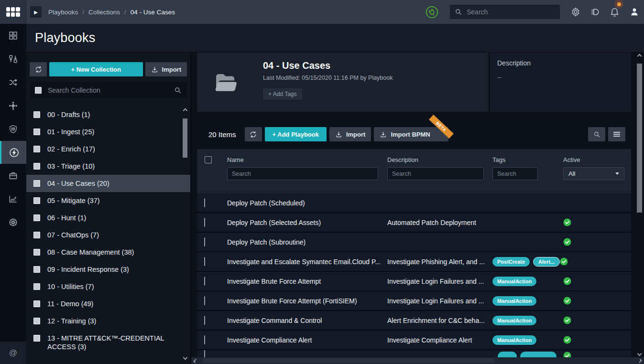  What do you see at coordinates (414, 282) in the screenshot?
I see `table-row: Investigate Brute Force Attempt Investig…` at bounding box center [414, 282].